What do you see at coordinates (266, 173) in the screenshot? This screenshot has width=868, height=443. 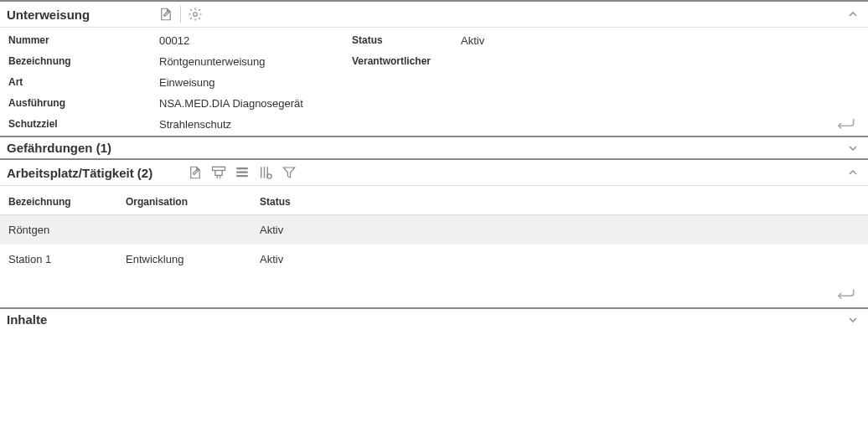 I see `columns-settings-icon` at bounding box center [266, 173].